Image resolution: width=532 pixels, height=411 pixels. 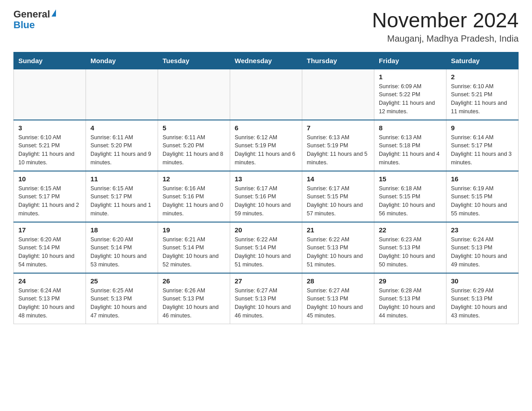 I want to click on calendar-title: November 2024, so click(x=445, y=21).